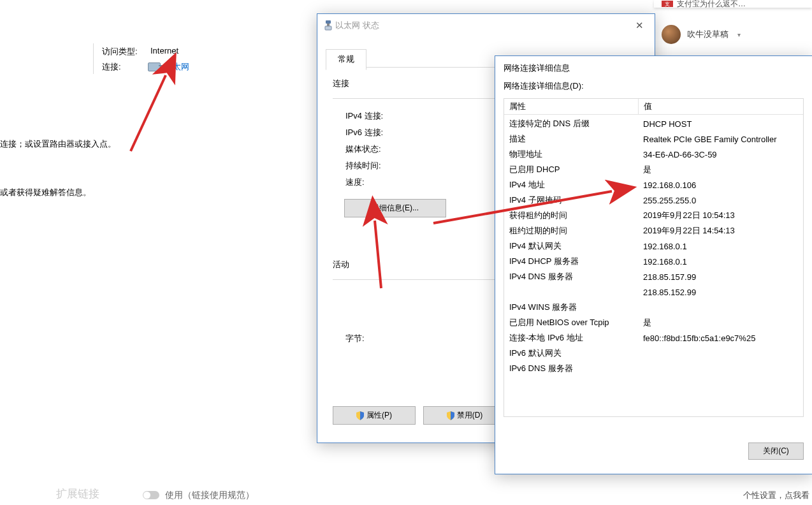 This screenshot has height=505, width=812. What do you see at coordinates (371, 166) in the screenshot?
I see `duration-label: 持续时间:` at bounding box center [371, 166].